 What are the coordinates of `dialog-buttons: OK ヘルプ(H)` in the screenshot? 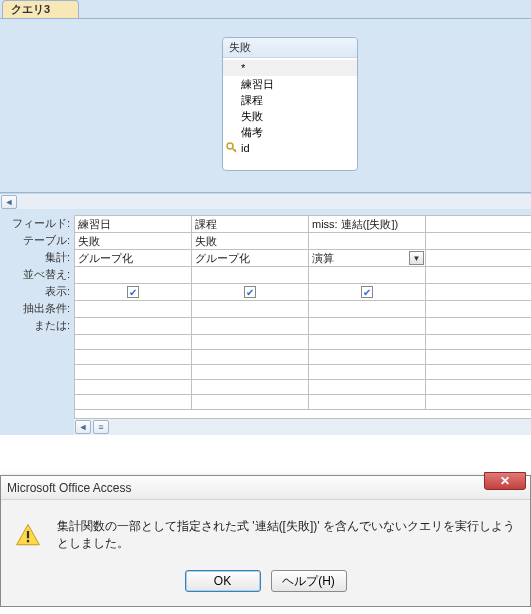 It's located at (266, 581).